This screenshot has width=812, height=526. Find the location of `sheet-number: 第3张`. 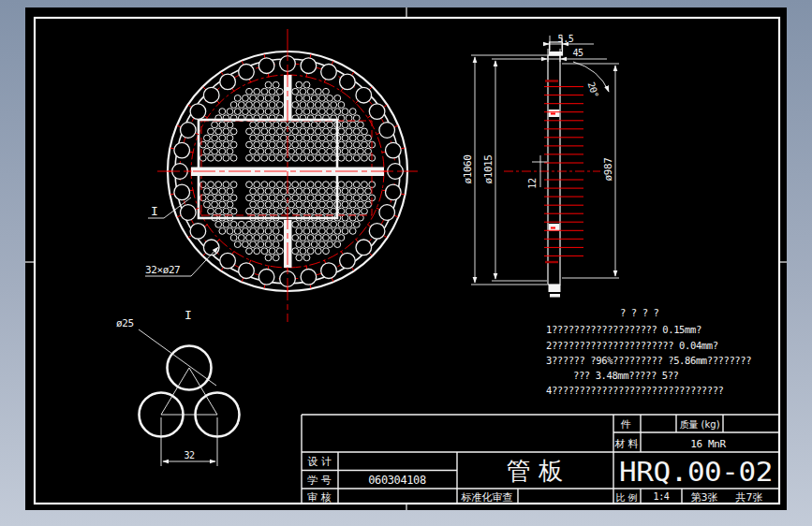

sheet-number: 第3张 is located at coordinates (704, 498).